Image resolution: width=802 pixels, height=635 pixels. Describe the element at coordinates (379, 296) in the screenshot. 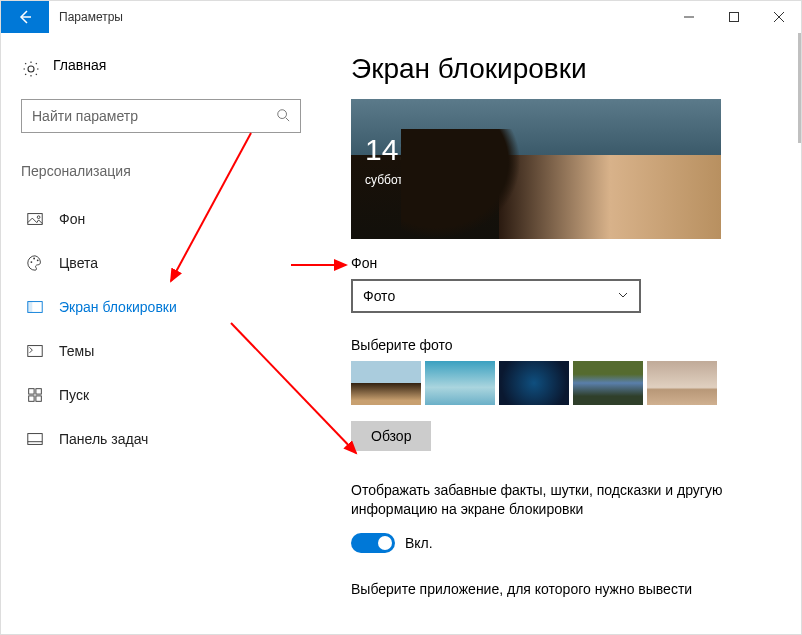

I see `dropdown-value: Фото` at that location.